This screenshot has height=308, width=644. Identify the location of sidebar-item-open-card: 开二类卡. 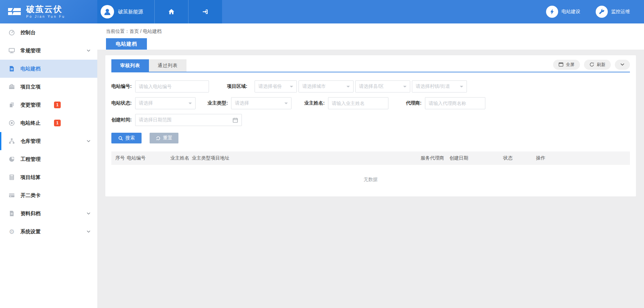
(49, 195).